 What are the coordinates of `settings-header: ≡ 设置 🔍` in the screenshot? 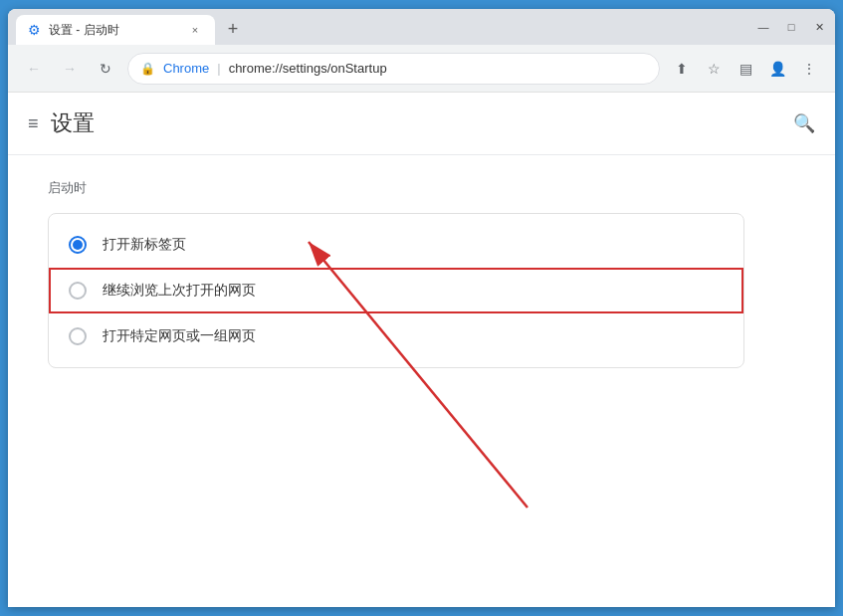 It's located at (422, 123).